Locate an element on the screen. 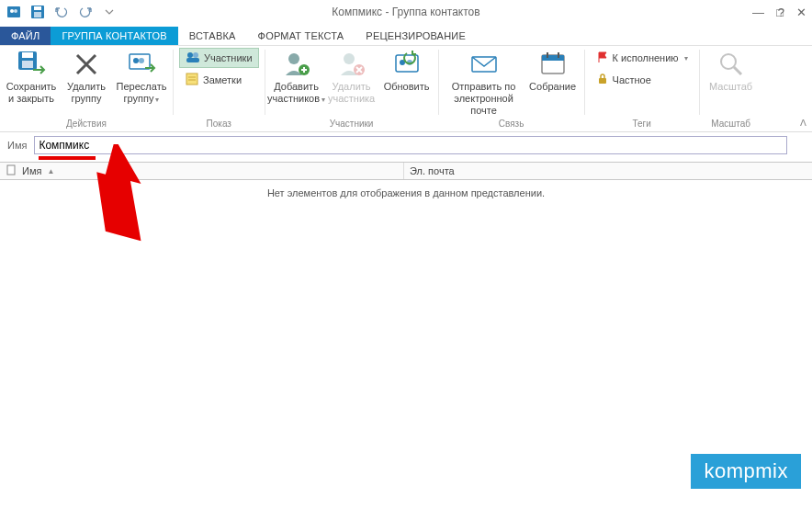  window-controls: — is located at coordinates (759, 13).